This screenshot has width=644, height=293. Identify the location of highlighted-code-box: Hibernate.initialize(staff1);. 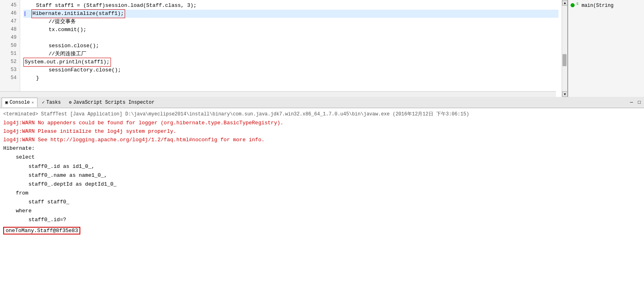
(78, 14).